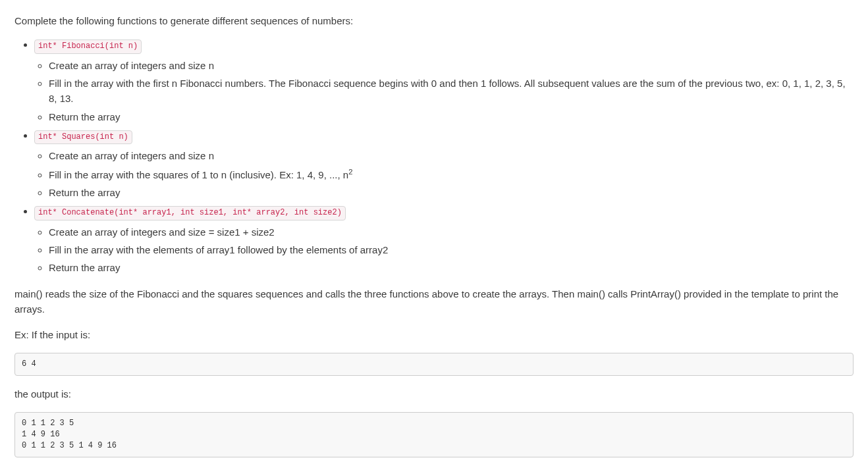  What do you see at coordinates (434, 365) in the screenshot?
I see `example-input: 6 4` at bounding box center [434, 365].